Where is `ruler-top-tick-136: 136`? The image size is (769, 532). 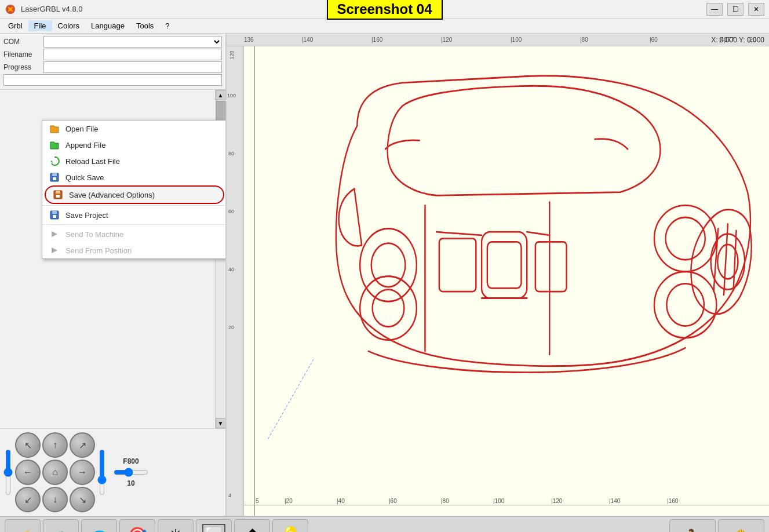
ruler-top-tick-136: 136 is located at coordinates (249, 39).